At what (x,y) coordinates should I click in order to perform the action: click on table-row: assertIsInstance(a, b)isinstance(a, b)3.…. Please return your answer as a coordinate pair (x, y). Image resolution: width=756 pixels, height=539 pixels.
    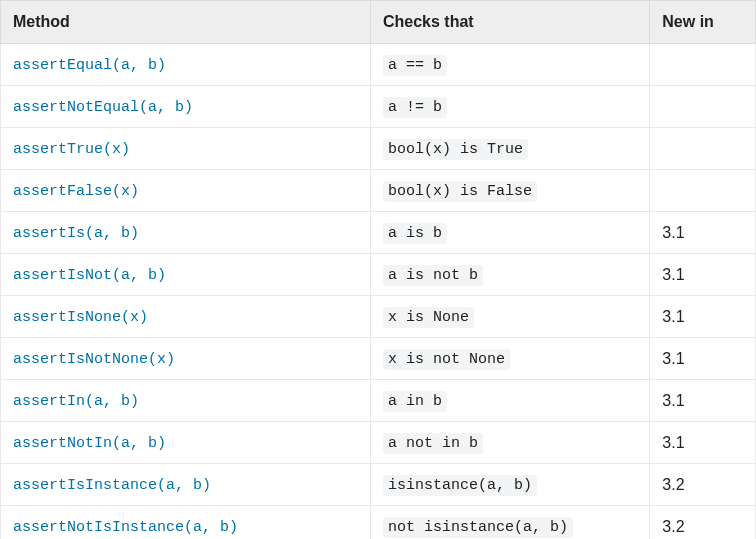
    Looking at the image, I should click on (378, 485).